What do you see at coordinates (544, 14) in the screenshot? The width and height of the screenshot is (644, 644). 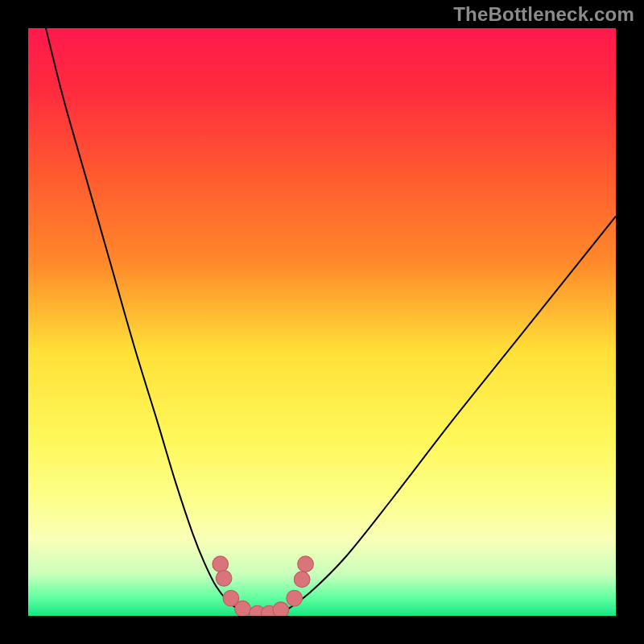 I see `watermark-text: TheBottleneck.com` at bounding box center [544, 14].